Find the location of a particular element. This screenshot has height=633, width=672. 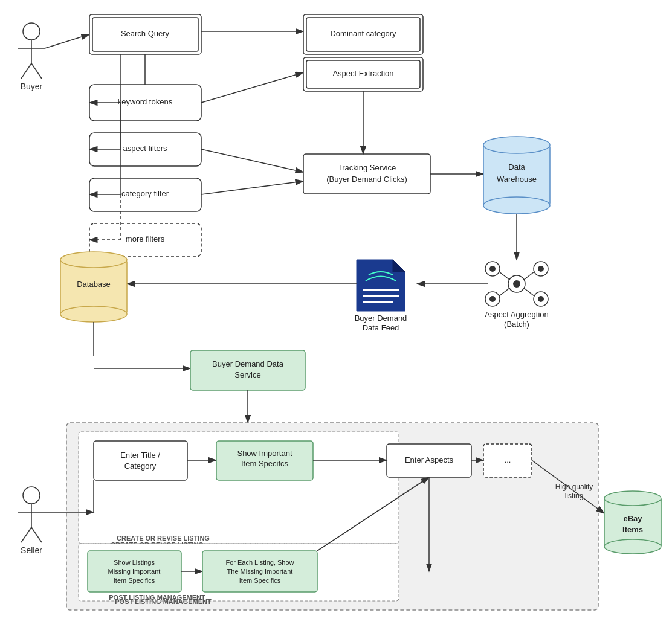

agg-dot-bl is located at coordinates (493, 299).